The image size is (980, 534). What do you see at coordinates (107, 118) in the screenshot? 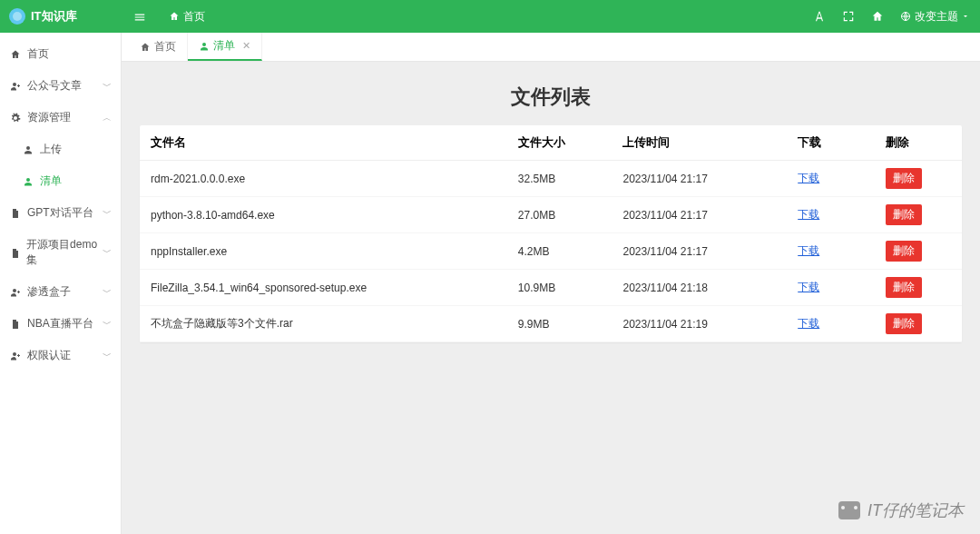
I see `chevron-up-icon: ︿` at bounding box center [107, 118].